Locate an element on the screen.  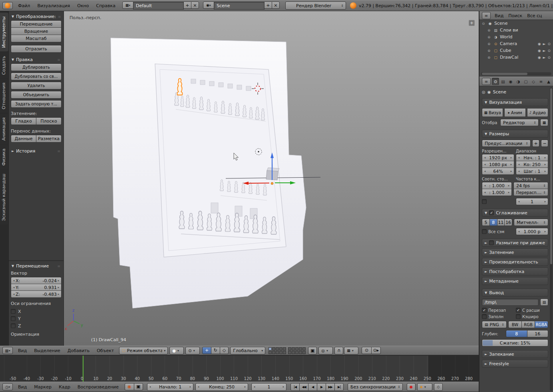
proportional-edit-dropdown: ◎ ▾ is located at coordinates (326, 350).